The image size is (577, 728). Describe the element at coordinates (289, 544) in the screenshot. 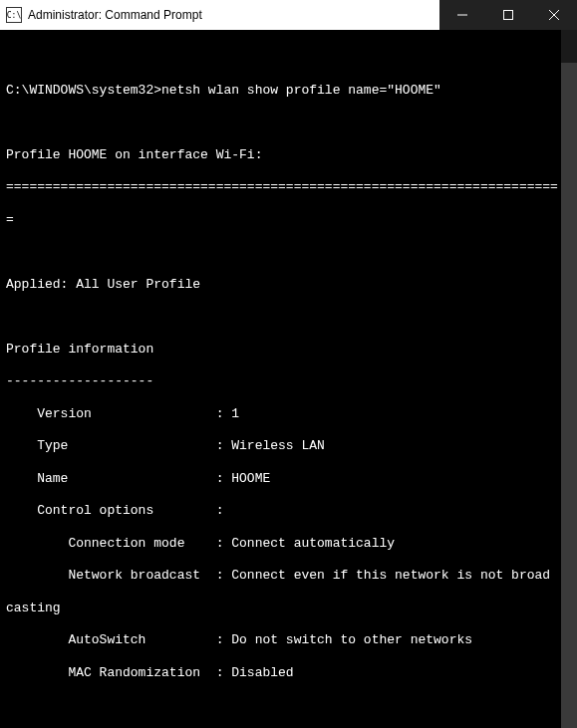

I see `kv-row: Connection mode : Connect automatically` at that location.